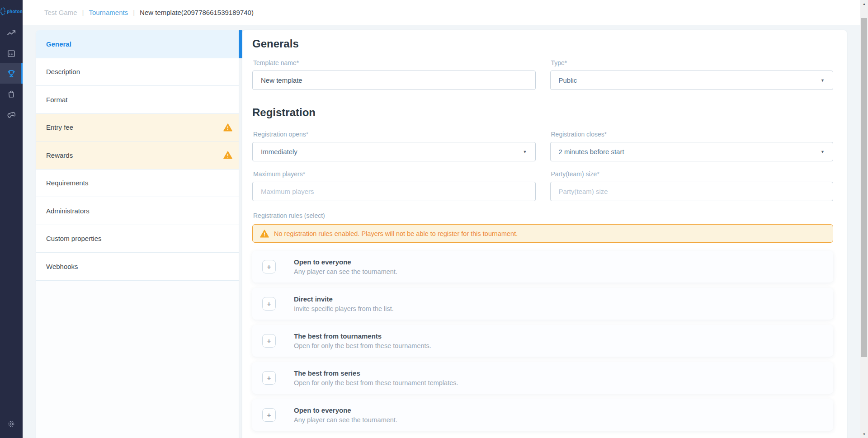 This screenshot has width=868, height=438. Describe the element at coordinates (137, 239) in the screenshot. I see `nav-item-custom-properties: Custom properties` at that location.